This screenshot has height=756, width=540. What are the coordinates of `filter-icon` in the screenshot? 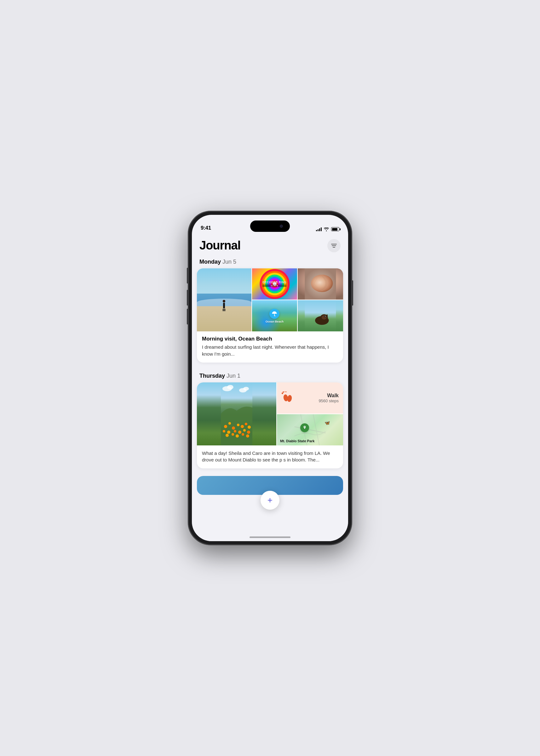 It's located at (334, 246).